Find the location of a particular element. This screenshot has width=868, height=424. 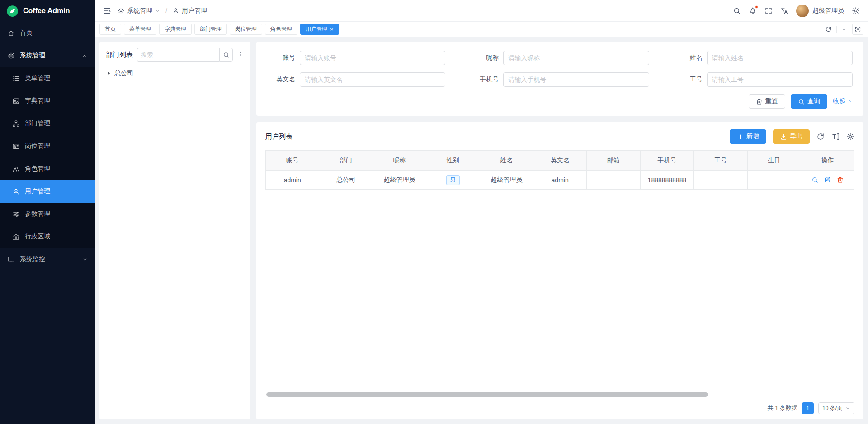

tab-home: 首页 is located at coordinates (110, 29).